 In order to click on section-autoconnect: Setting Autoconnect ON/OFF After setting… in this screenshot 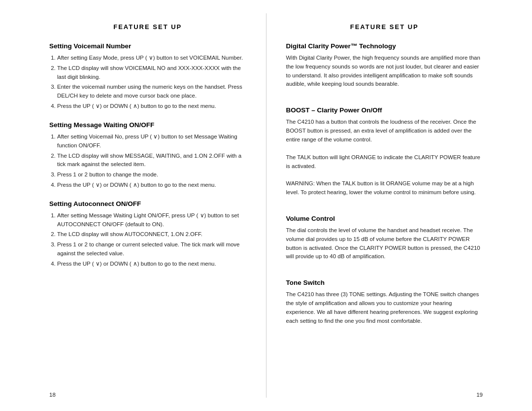, I will do `click(148, 235)`.